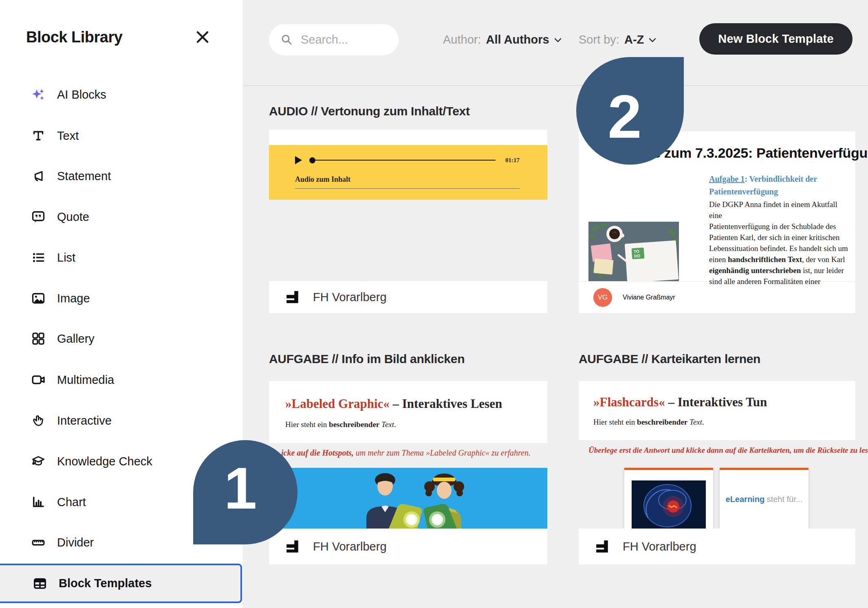 Image resolution: width=868 pixels, height=608 pixels. I want to click on todo-paper: TO DO, so click(652, 261).